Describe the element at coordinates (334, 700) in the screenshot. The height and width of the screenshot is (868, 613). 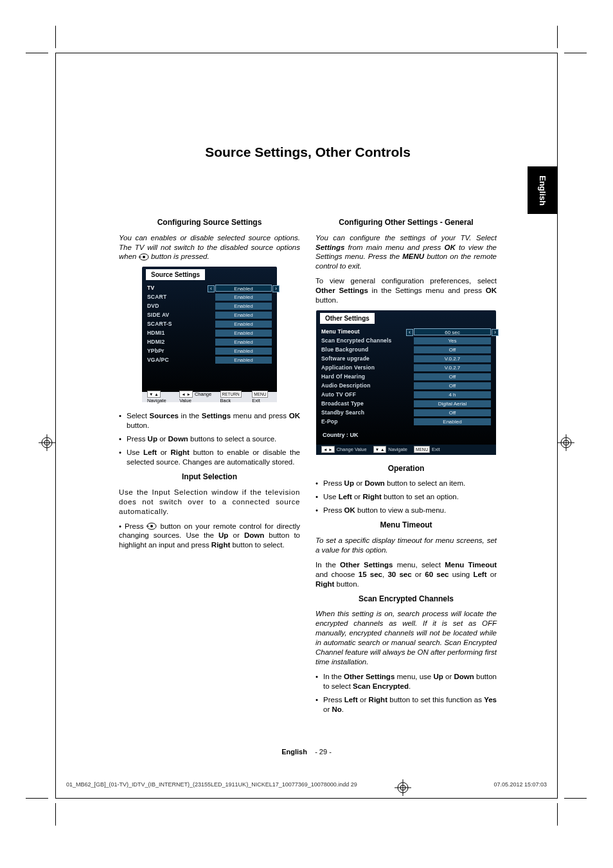
I see `text: Press` at that location.